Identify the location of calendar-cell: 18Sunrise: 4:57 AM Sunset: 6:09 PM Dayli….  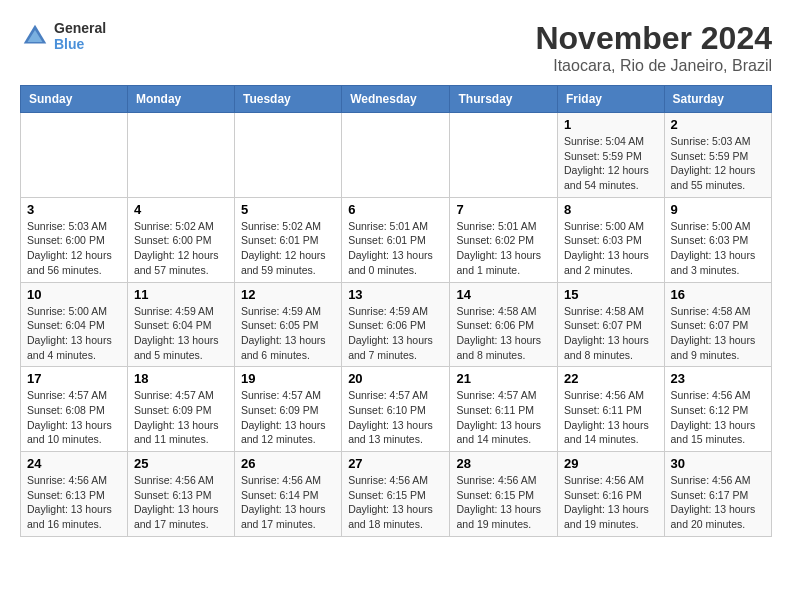
(180, 410).